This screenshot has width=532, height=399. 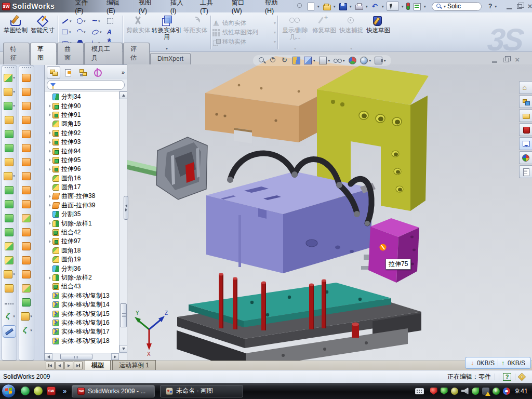 What do you see at coordinates (202, 391) in the screenshot?
I see `taskbar-button-paint: 未命名 - 画图` at bounding box center [202, 391].